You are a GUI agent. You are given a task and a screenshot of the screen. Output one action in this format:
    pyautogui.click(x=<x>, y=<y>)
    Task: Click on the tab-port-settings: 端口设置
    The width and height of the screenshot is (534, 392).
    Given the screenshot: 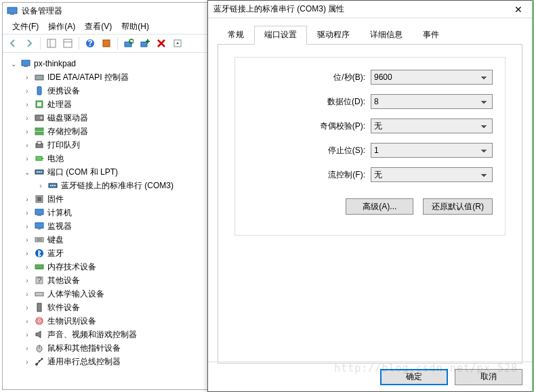 What is the action you would take?
    pyautogui.click(x=281, y=35)
    